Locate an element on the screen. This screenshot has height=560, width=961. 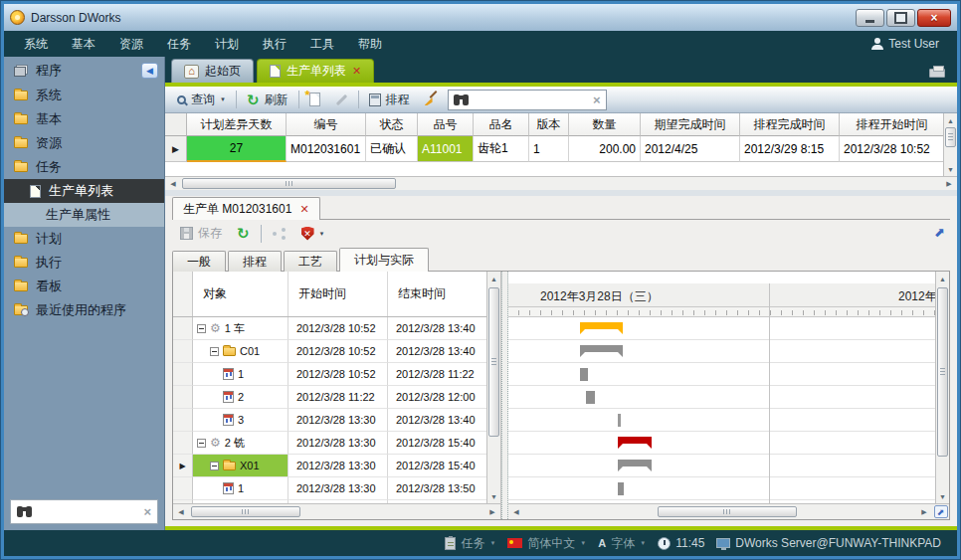
plan-tree-row: 12012/3/28 10:522012/3/28 11:22 is located at coordinates (330, 374).